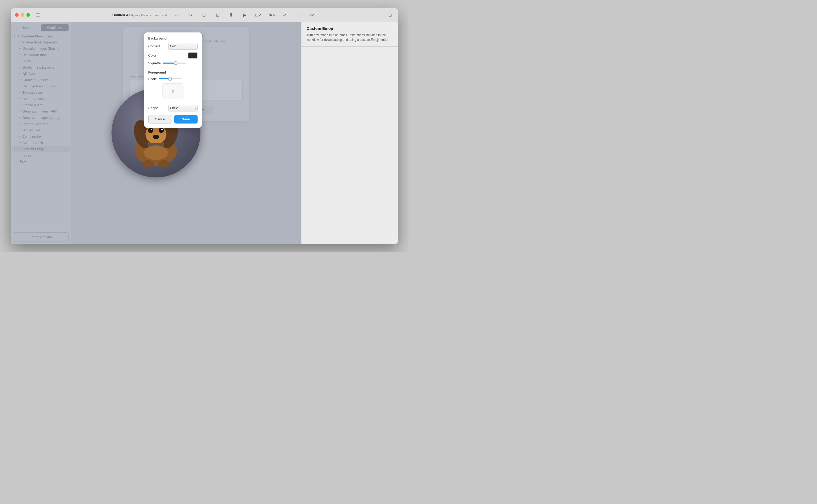 The width and height of the screenshot is (817, 504). I want to click on sidebar-toggle-button: ☰, so click(38, 15).